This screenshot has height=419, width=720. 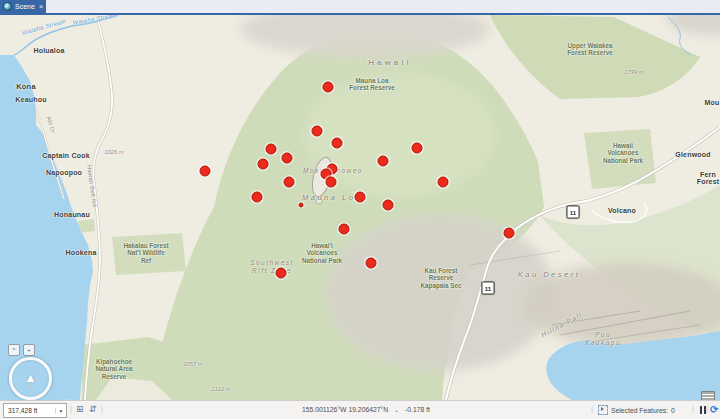 I want to click on needle-tail-icon: ▼, so click(x=31, y=387).